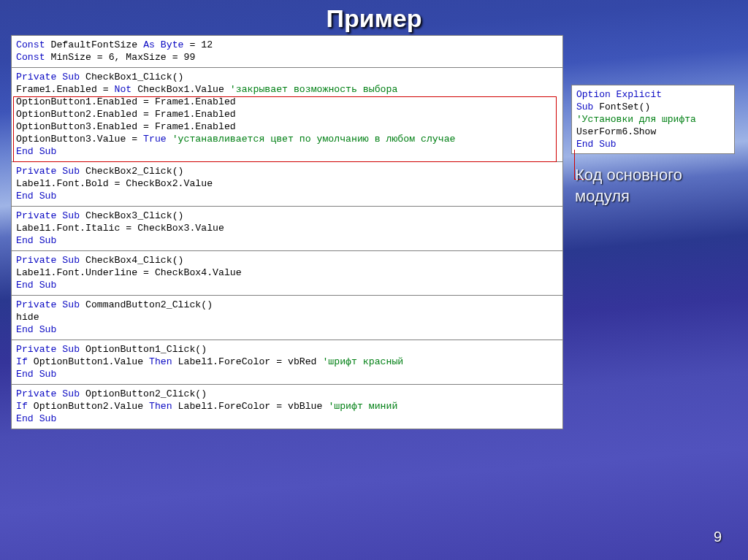 The height and width of the screenshot is (560, 748). What do you see at coordinates (287, 51) in the screenshot?
I see `code-block: Const DefaultFontSize As Byte = 12 Const…` at bounding box center [287, 51].